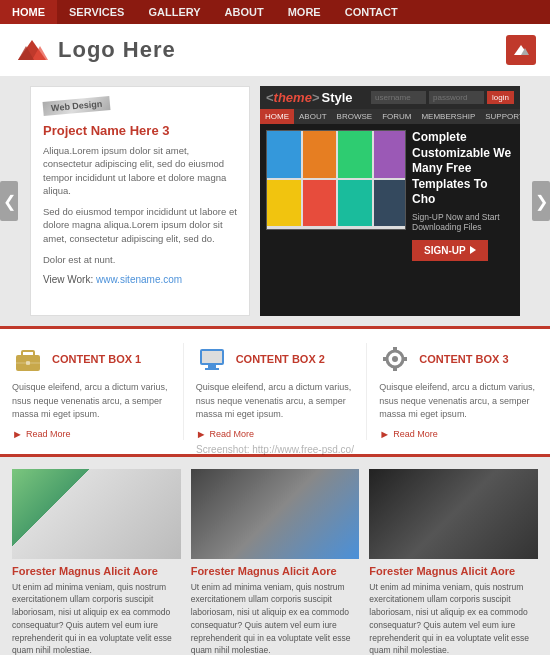 The width and height of the screenshot is (550, 655). Describe the element at coordinates (140, 225) in the screenshot. I see `slide-para2: Sed do eiusmod tempor incididunt ut labo…` at that location.